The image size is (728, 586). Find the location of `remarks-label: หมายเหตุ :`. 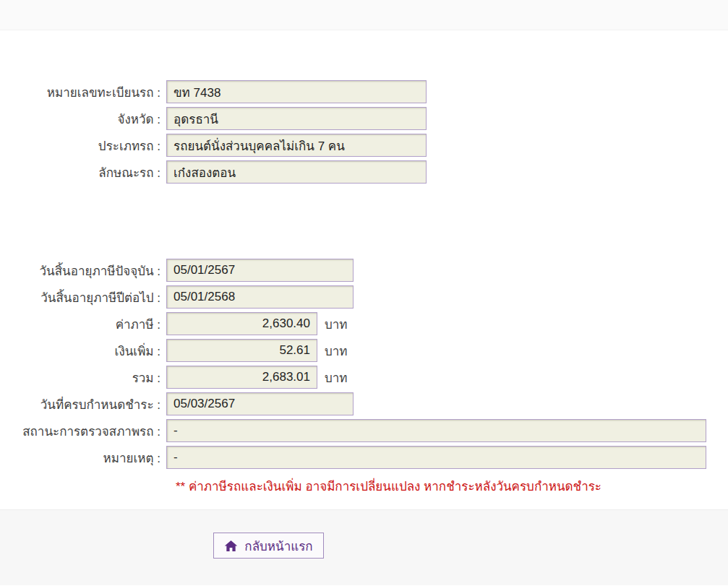

remarks-label: หมายเหตุ : is located at coordinates (83, 458).